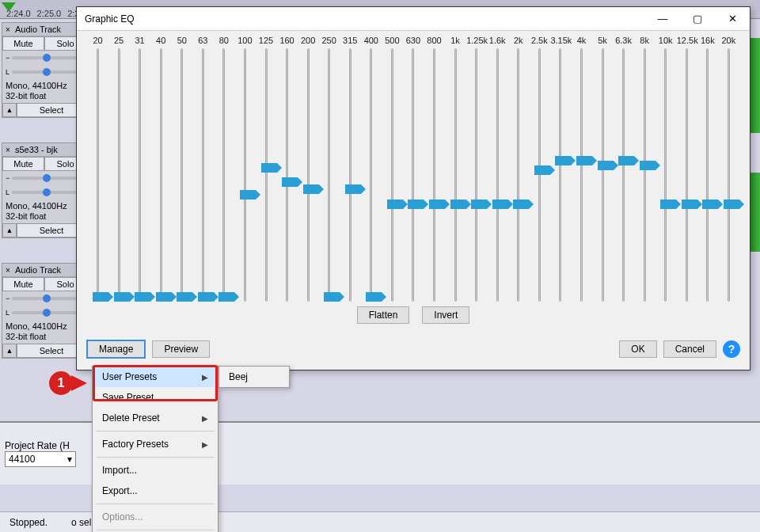 The width and height of the screenshot is (760, 532). Describe the element at coordinates (116, 349) in the screenshot. I see `manage-button: Manage` at that location.